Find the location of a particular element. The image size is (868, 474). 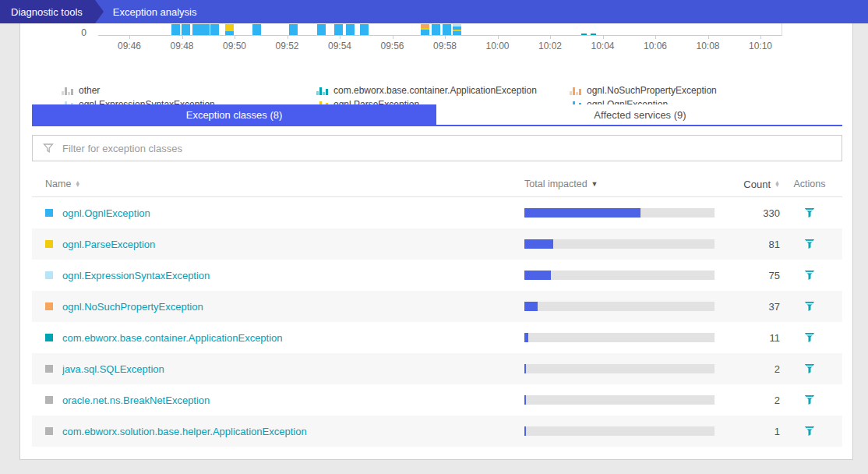

legend-label: other is located at coordinates (89, 90).